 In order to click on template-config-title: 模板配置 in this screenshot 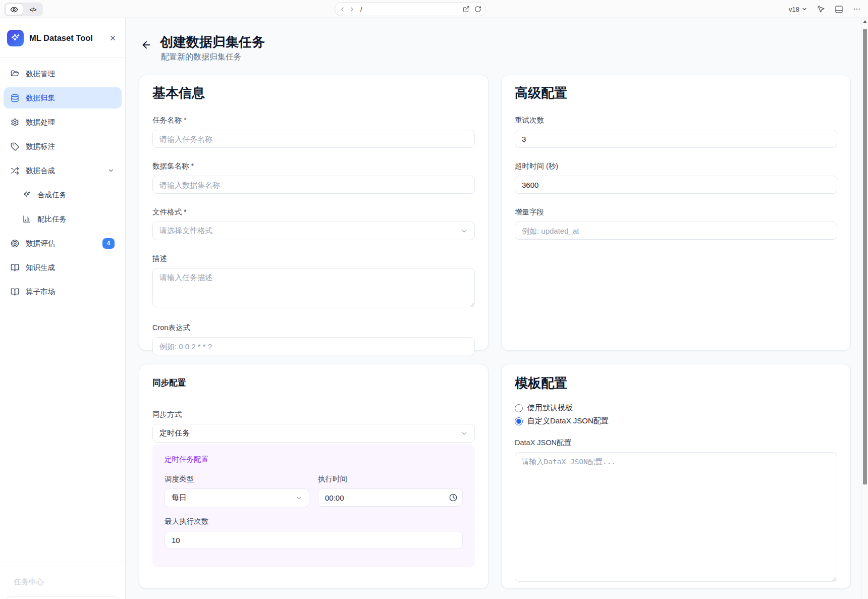, I will do `click(676, 384)`.